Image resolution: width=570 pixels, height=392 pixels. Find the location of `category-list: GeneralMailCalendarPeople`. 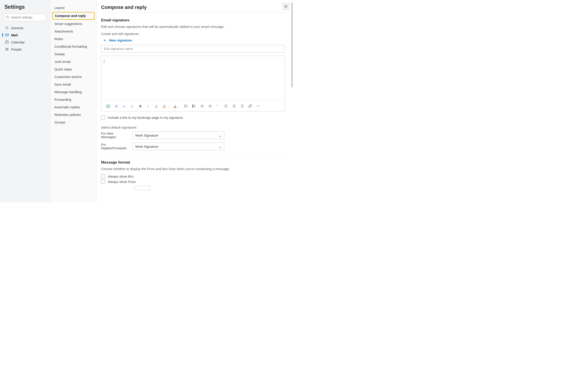

category-list: GeneralMailCalendarPeople is located at coordinates (25, 39).